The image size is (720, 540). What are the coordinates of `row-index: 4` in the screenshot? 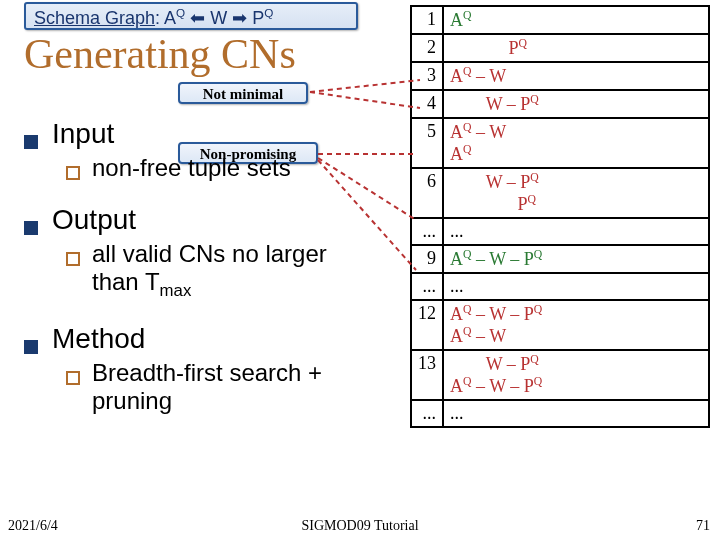 It's located at (427, 104).